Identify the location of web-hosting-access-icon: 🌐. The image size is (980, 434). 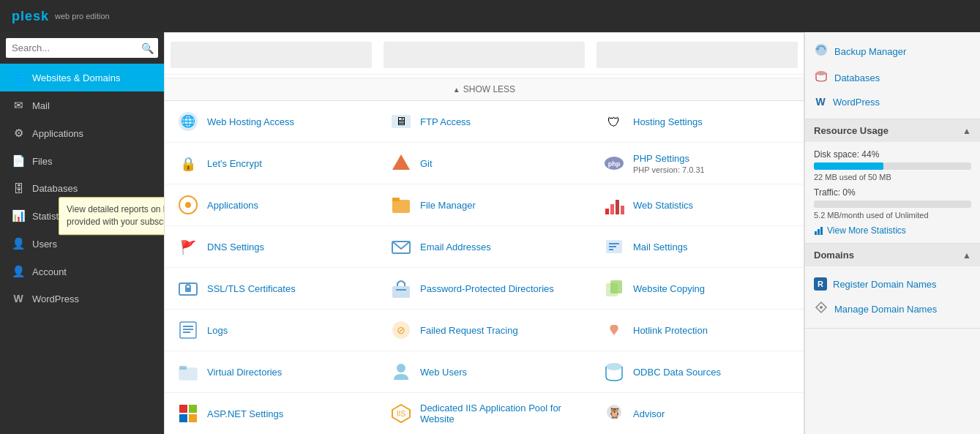
(188, 121).